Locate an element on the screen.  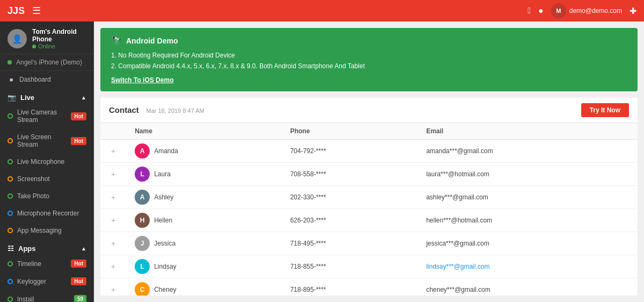
keylogger-label: Keylogger is located at coordinates (32, 282).